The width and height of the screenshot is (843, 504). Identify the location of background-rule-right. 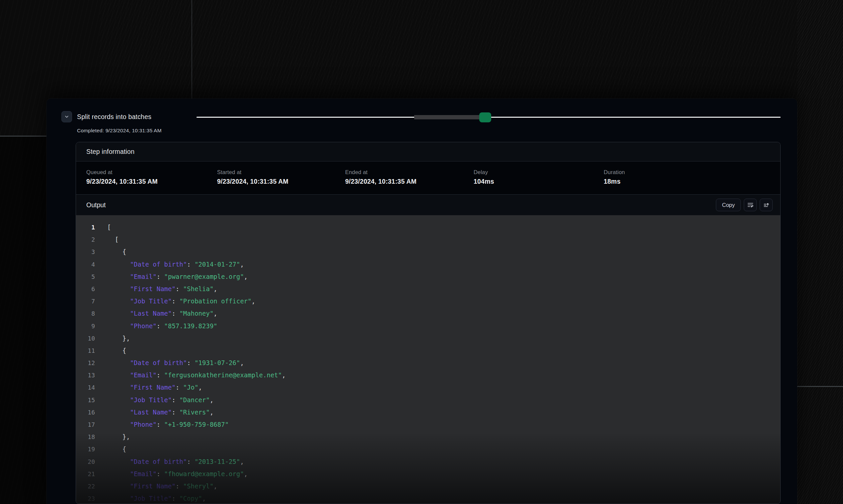
(820, 386).